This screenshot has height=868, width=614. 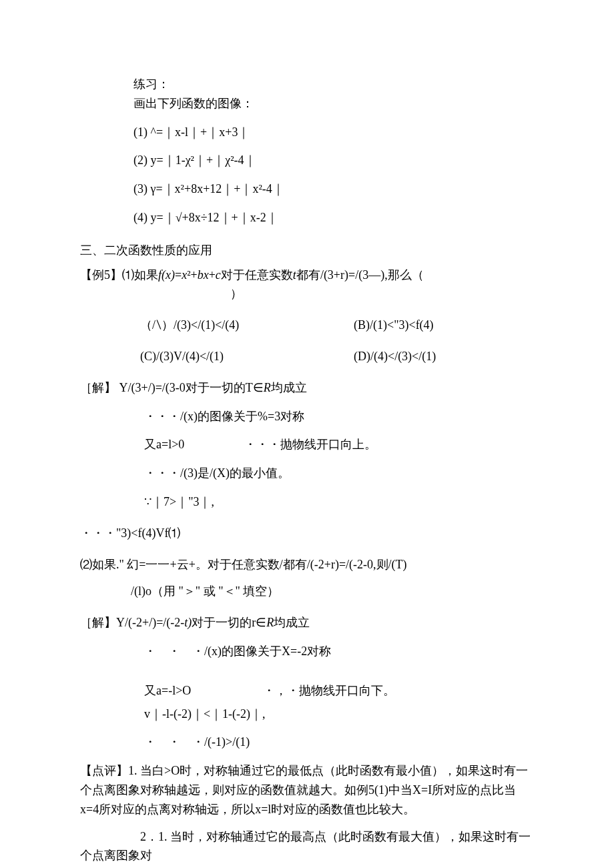 What do you see at coordinates (334, 189) in the screenshot?
I see `practice-item-3: (3) γ=｜x²+8x+12｜+｜x²-4｜` at bounding box center [334, 189].